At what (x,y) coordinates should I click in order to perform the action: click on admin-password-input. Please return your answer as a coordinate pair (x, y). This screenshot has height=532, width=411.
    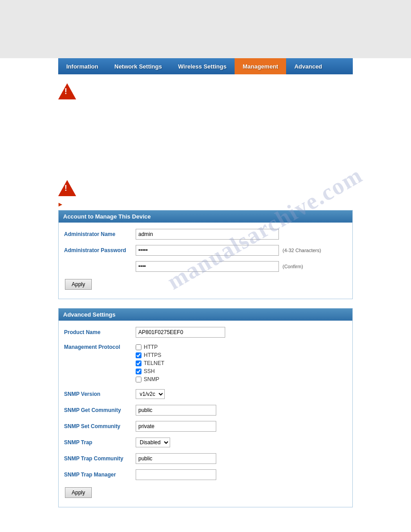
    Looking at the image, I should click on (207, 250).